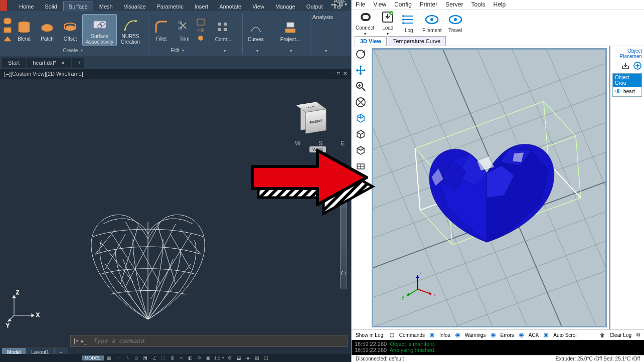 The image size is (644, 362). I want to click on zoom-tool-icon, so click(361, 86).